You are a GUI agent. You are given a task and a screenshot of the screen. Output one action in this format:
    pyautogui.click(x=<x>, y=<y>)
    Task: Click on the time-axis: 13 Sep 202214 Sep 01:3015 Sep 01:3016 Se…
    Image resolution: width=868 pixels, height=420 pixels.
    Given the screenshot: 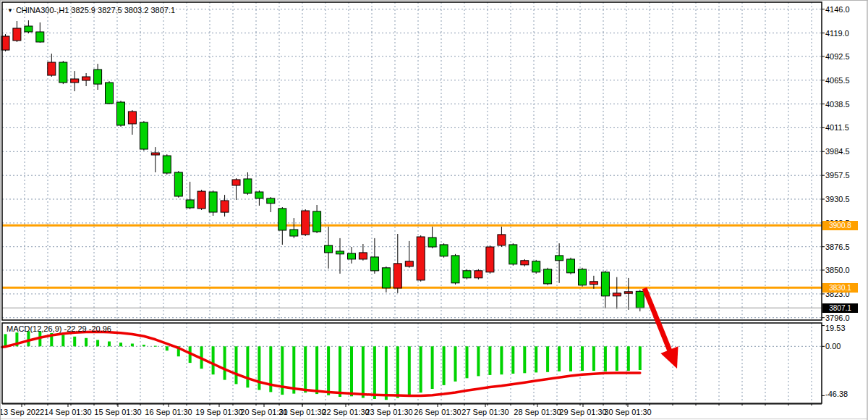 What is the action you would take?
    pyautogui.click(x=411, y=410)
    